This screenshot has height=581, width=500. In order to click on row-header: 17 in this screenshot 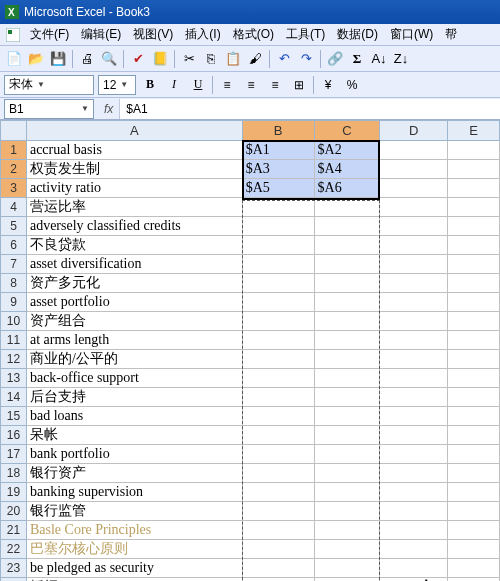, I will do `click(14, 454)`.